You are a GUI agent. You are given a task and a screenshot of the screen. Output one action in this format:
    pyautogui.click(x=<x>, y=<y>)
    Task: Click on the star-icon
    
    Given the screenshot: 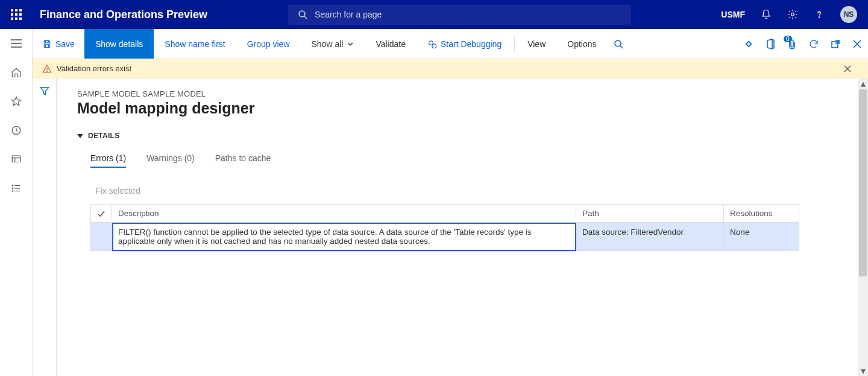 What is the action you would take?
    pyautogui.click(x=16, y=101)
    